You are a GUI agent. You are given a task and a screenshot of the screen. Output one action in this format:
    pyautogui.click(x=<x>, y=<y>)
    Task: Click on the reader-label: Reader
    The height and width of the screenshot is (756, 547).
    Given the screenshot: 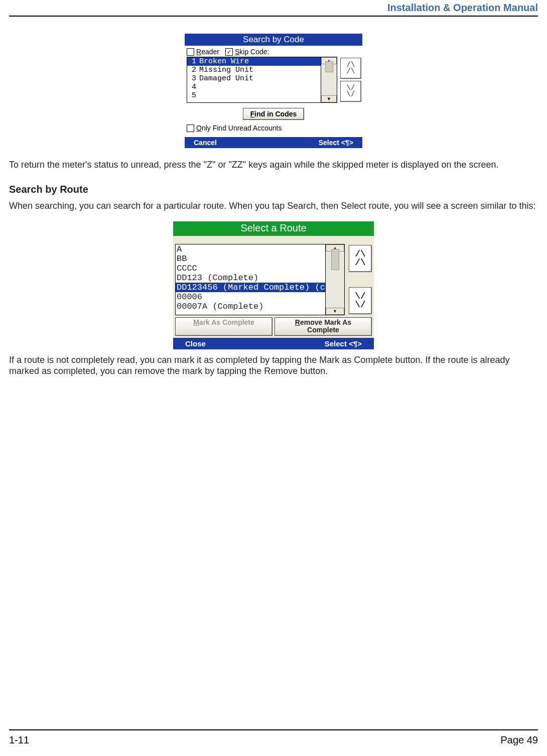 What is the action you would take?
    pyautogui.click(x=208, y=52)
    